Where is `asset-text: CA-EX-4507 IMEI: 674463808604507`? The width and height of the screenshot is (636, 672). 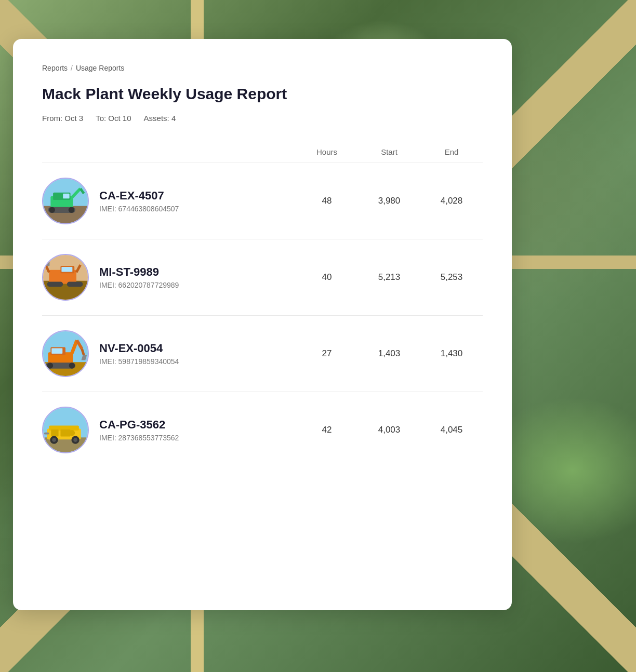 asset-text: CA-EX-4507 IMEI: 674463808604507 is located at coordinates (139, 201).